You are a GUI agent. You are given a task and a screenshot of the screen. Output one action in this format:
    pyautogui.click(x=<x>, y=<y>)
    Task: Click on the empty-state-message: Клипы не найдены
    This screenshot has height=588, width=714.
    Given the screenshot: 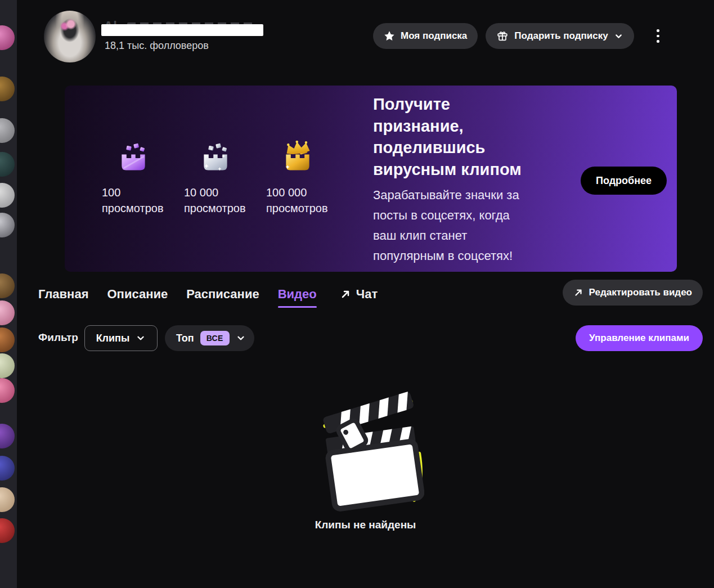 What is the action you would take?
    pyautogui.click(x=366, y=525)
    